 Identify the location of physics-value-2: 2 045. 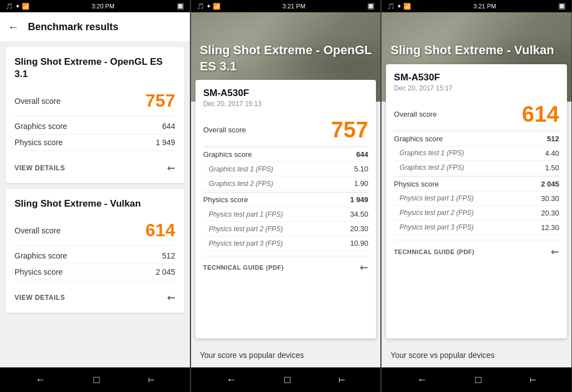
(165, 272).